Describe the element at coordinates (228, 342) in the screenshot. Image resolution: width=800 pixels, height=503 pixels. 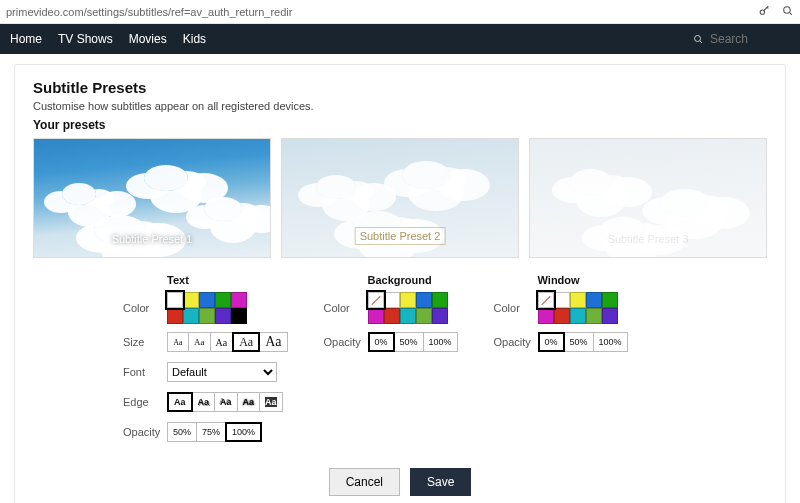
I see `text-size-options: AaAaAaAaAa` at that location.